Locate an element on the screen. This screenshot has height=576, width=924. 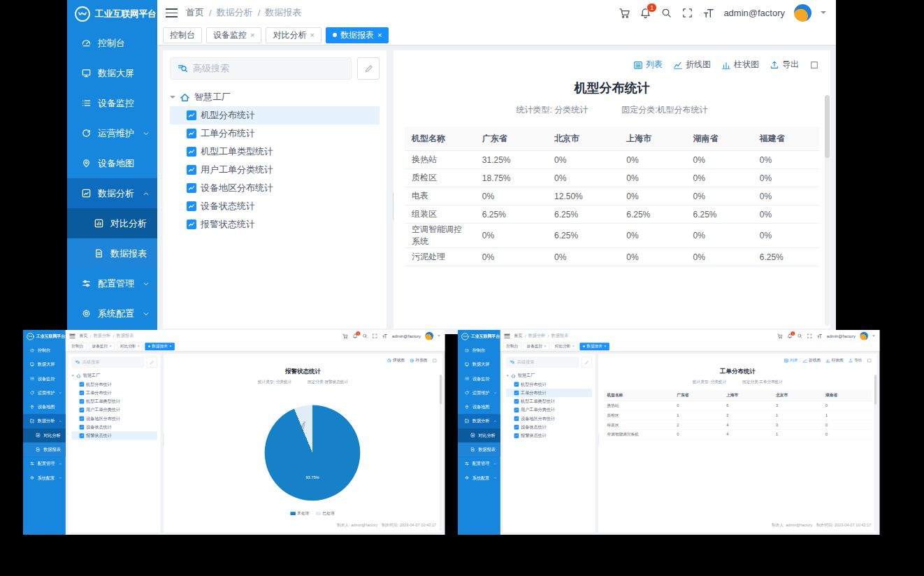
sidebar-item-config-manage: 配置管理 is located at coordinates (112, 284).